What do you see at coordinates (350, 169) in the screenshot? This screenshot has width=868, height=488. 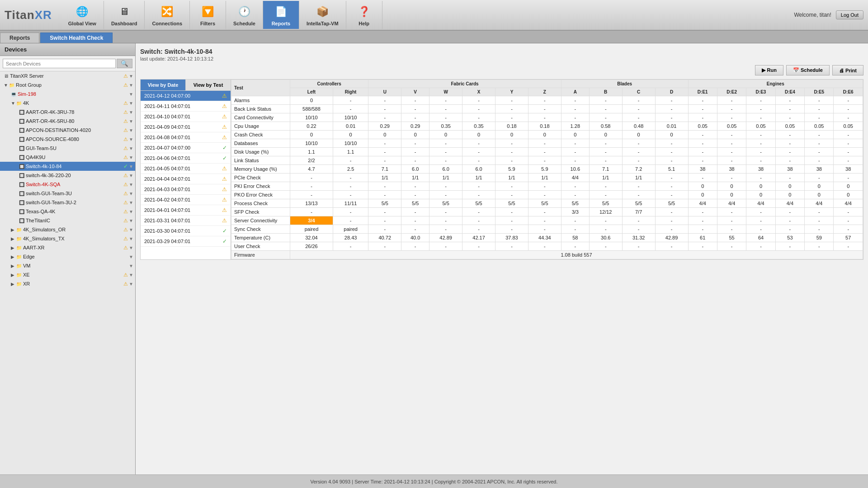 I see `cell-right: 2.5` at bounding box center [350, 169].